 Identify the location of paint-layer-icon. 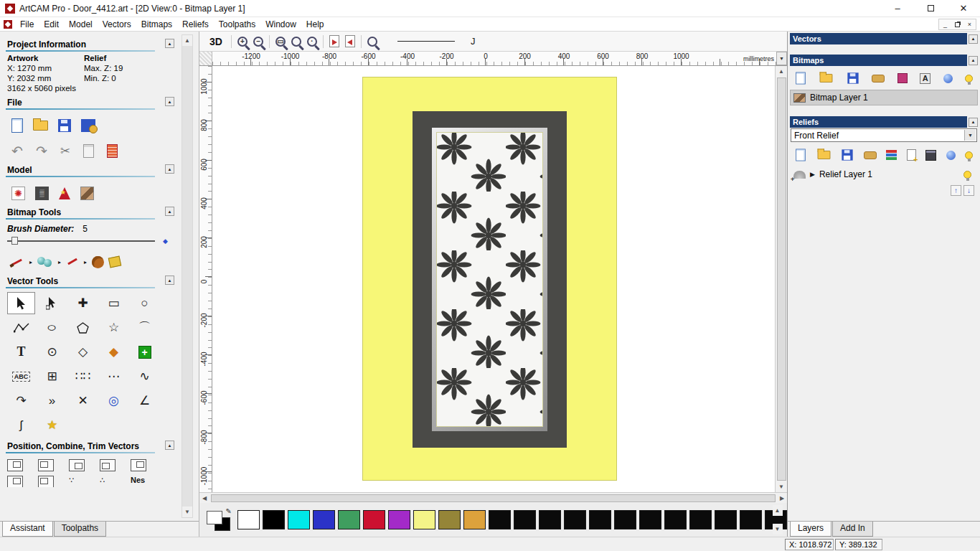
(903, 78).